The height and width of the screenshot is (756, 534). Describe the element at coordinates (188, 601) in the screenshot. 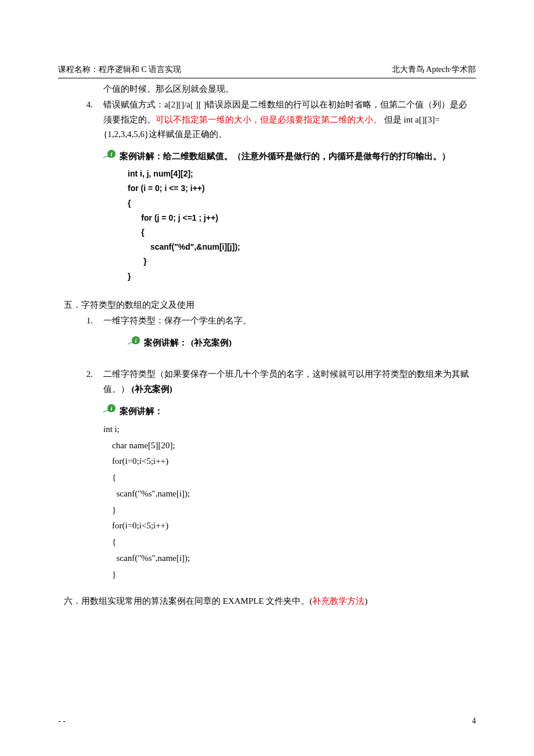

I see `section-6-text-a: 六．用数组实现常用的算法案例在同章的 EXAMPLE 文件夹中。(` at that location.